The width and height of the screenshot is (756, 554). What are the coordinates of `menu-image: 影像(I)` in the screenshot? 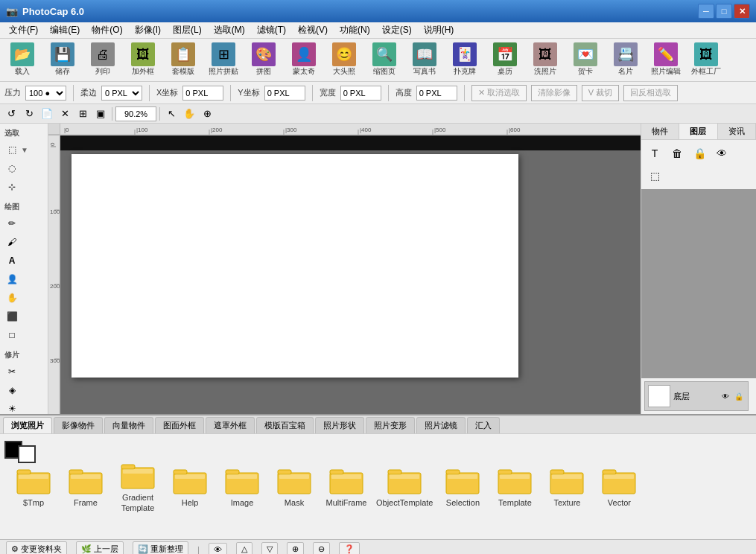 It's located at (147, 30).